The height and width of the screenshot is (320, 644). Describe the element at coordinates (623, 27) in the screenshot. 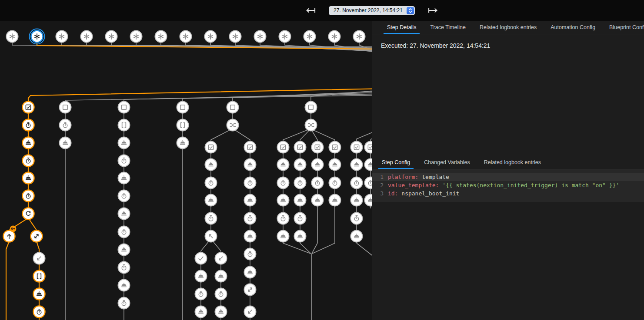

I see `tab-blueprint-config: Blueprint Config` at that location.